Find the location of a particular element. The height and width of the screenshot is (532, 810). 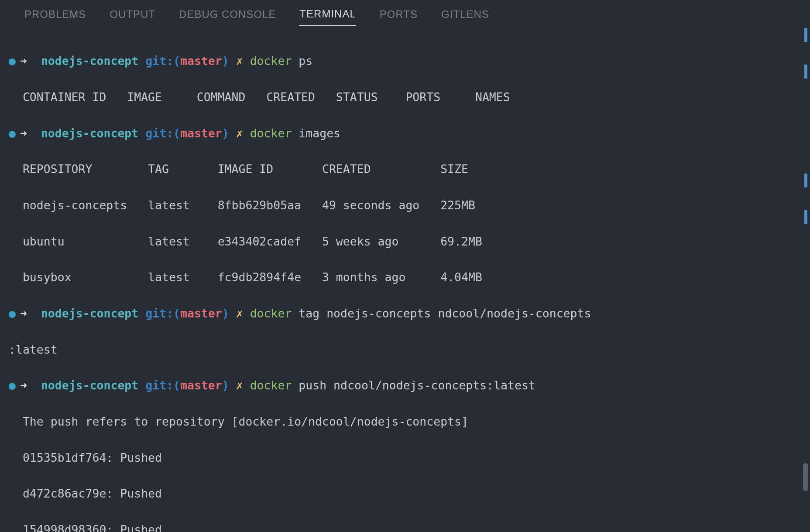

tab-gitlens: GITLENS is located at coordinates (465, 17).